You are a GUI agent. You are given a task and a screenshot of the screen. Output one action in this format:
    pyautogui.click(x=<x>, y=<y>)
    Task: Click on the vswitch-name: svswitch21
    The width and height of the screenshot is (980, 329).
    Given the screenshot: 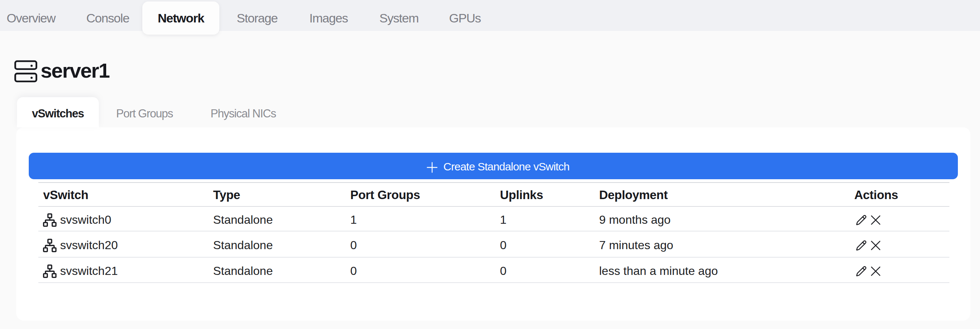 What is the action you would take?
    pyautogui.click(x=89, y=271)
    